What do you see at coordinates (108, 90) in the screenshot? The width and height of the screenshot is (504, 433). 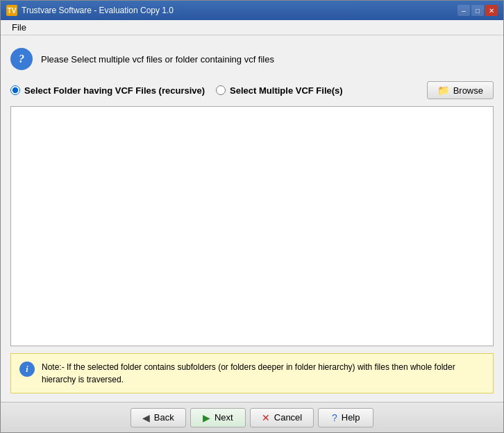 I see `radio-folder-option: Select Folder having VCF Files (recursiv…` at bounding box center [108, 90].